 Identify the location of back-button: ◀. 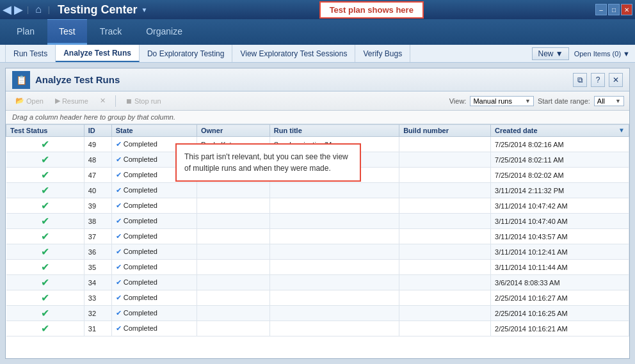
(7, 10).